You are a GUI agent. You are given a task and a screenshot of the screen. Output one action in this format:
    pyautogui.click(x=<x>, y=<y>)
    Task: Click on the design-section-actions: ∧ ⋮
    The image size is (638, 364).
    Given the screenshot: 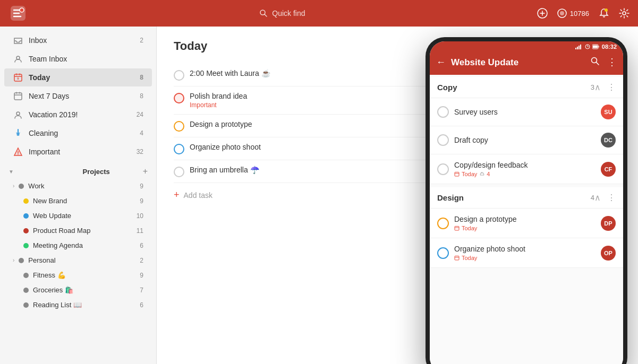 What is the action you would take?
    pyautogui.click(x=605, y=197)
    